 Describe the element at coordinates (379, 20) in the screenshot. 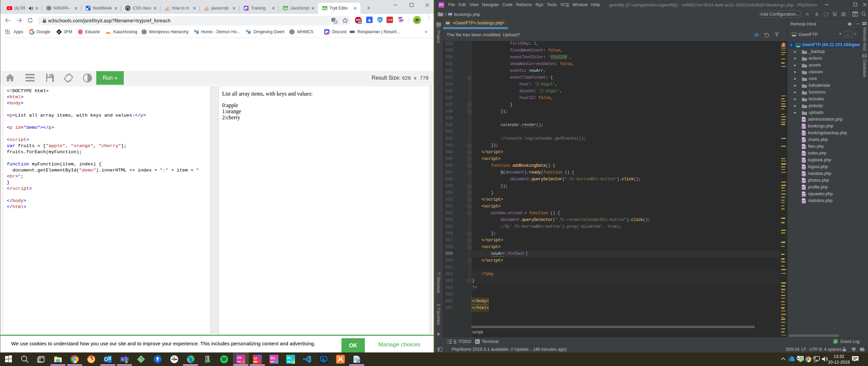

I see `svg-text: FI` at that location.